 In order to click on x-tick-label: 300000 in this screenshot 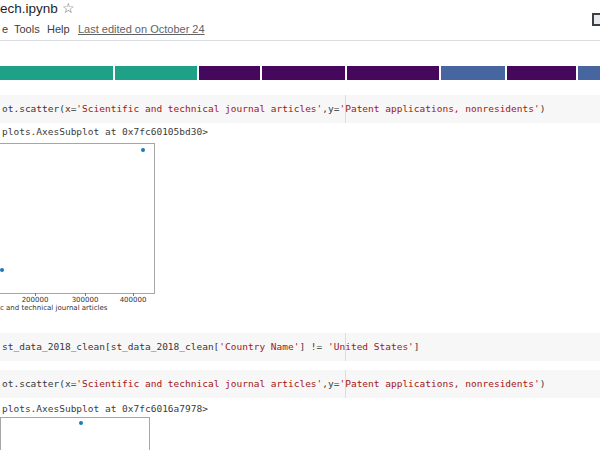, I will do `click(86, 300)`.